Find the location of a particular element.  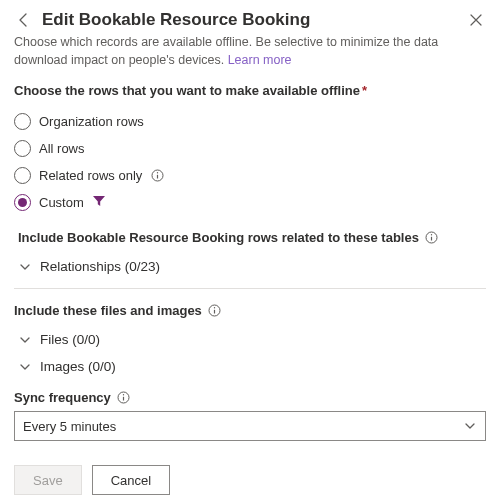

divider is located at coordinates (250, 288).